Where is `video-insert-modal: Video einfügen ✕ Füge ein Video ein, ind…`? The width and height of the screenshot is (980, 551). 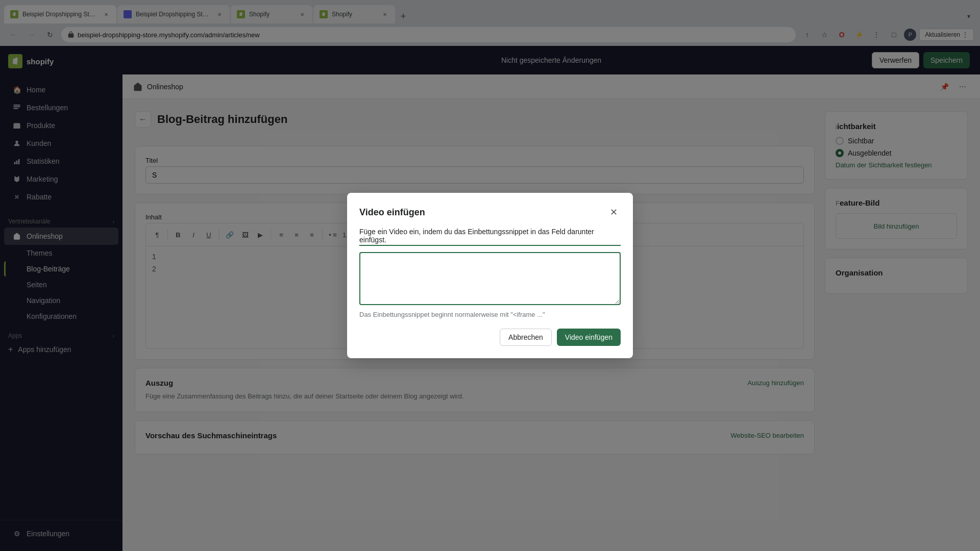
video-insert-modal: Video einfügen ✕ Füge ein Video ein, ind… is located at coordinates (490, 276).